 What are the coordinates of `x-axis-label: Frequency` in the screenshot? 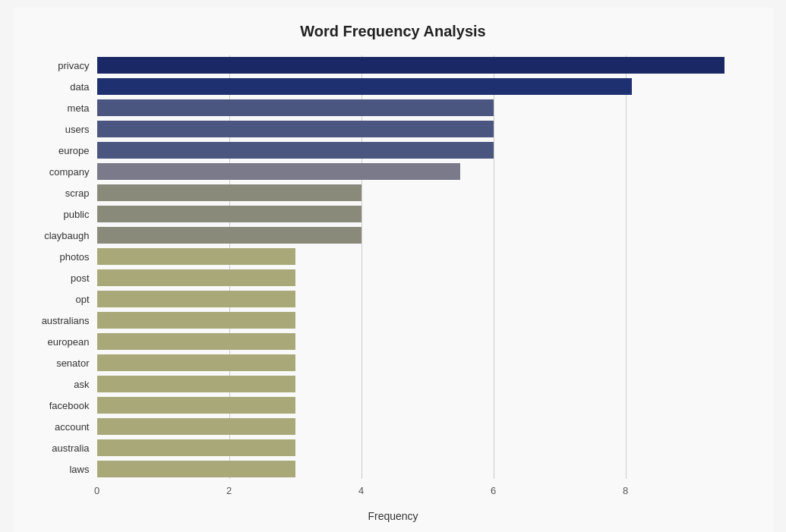 It's located at (393, 516).